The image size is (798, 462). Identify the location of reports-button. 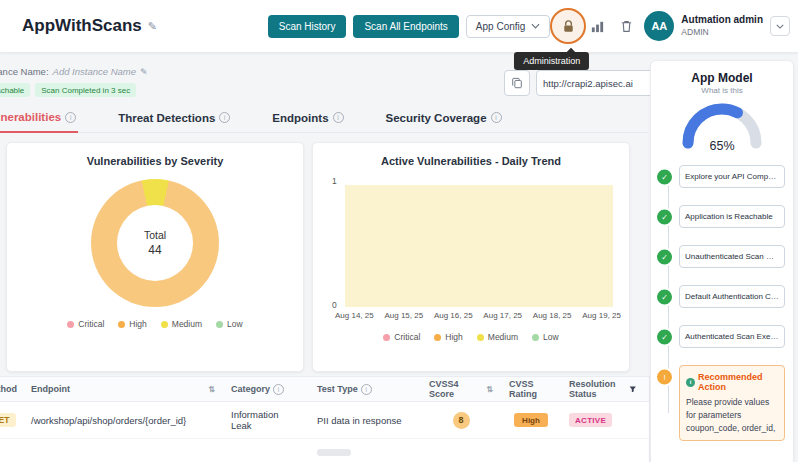
(597, 26).